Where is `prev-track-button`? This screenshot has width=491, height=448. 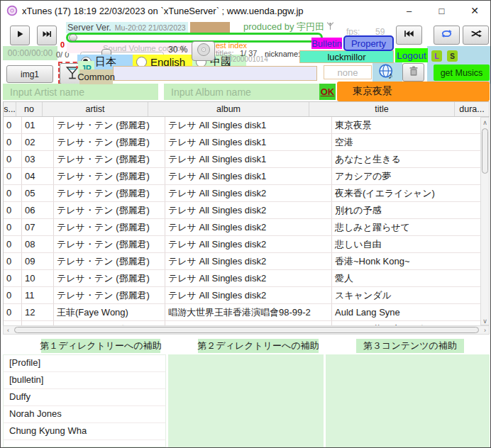 prev-track-button is located at coordinates (409, 35).